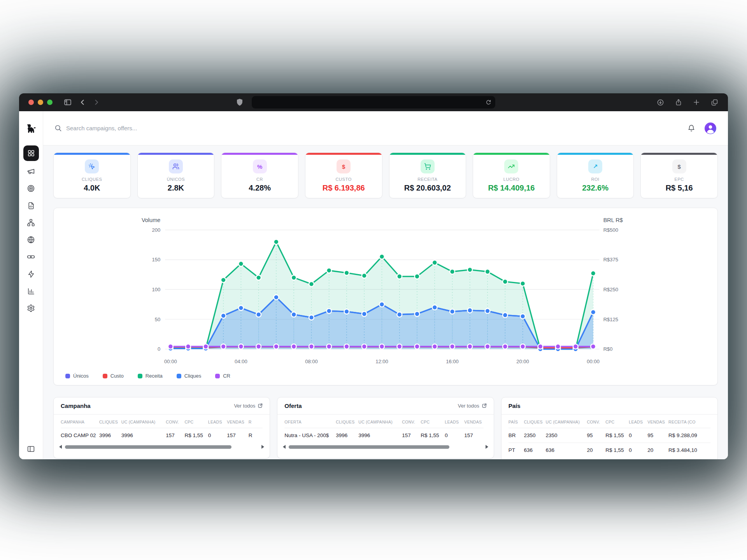  What do you see at coordinates (679, 175) in the screenshot?
I see `kpi-card-epc: $EPCR$ 5,16` at bounding box center [679, 175].